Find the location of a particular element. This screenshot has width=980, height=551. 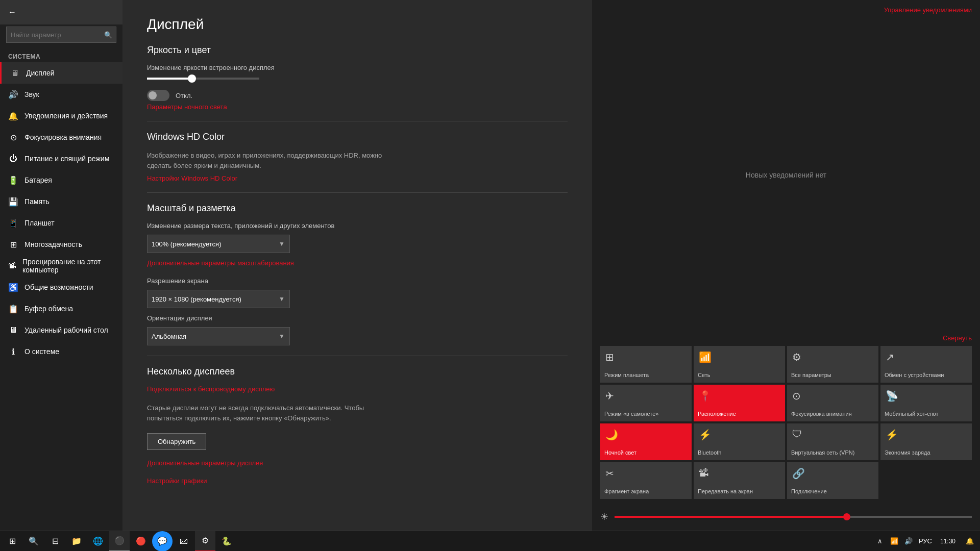

qa-tile-eco-charge: ⚡Экономия заряда is located at coordinates (926, 442).